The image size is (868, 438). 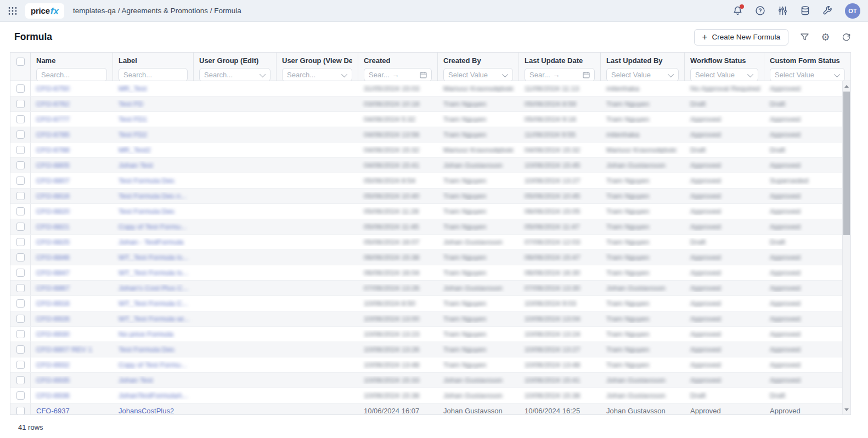 What do you see at coordinates (53, 396) in the screenshot?
I see `name-link: CFO-6936` at bounding box center [53, 396].